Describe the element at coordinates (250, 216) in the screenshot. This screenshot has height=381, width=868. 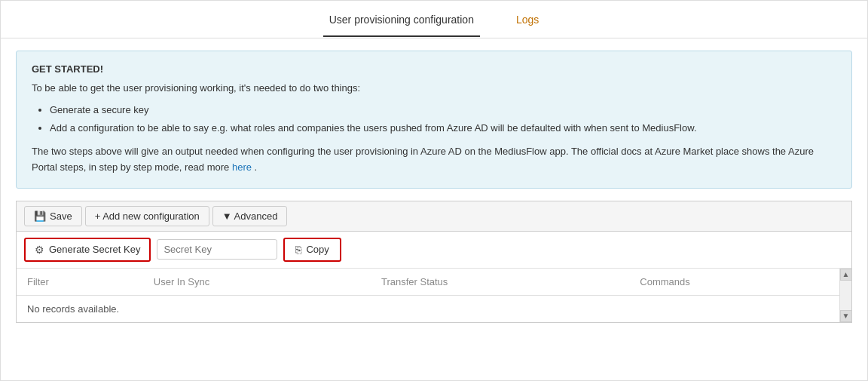
I see `advanced-button: ▼ Advanced` at that location.